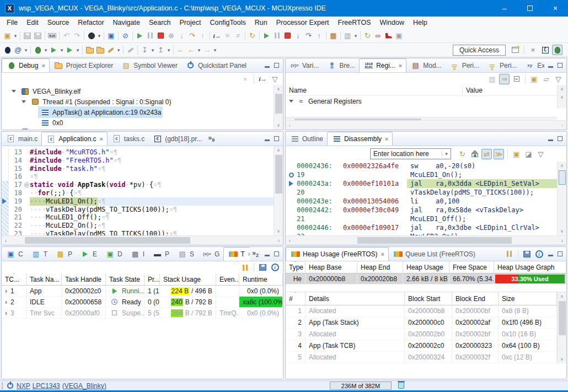 The width and height of the screenshot is (568, 392). What do you see at coordinates (309, 35) in the screenshot?
I see `step-over-all-icon: ↷` at bounding box center [309, 35].